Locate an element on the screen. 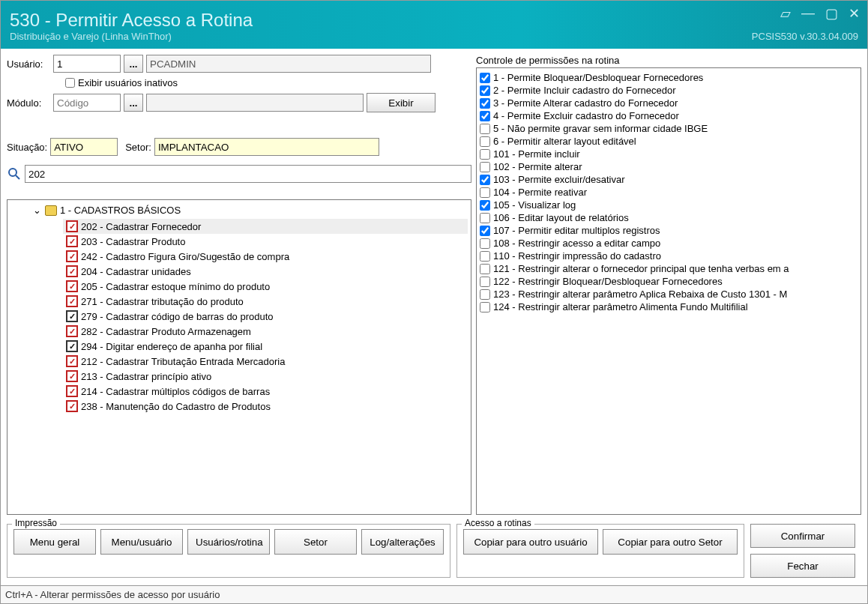 This screenshot has height=604, width=868. tree-item: ✓242 - Cadastro Figura Giro/Sugestão de … is located at coordinates (265, 256).